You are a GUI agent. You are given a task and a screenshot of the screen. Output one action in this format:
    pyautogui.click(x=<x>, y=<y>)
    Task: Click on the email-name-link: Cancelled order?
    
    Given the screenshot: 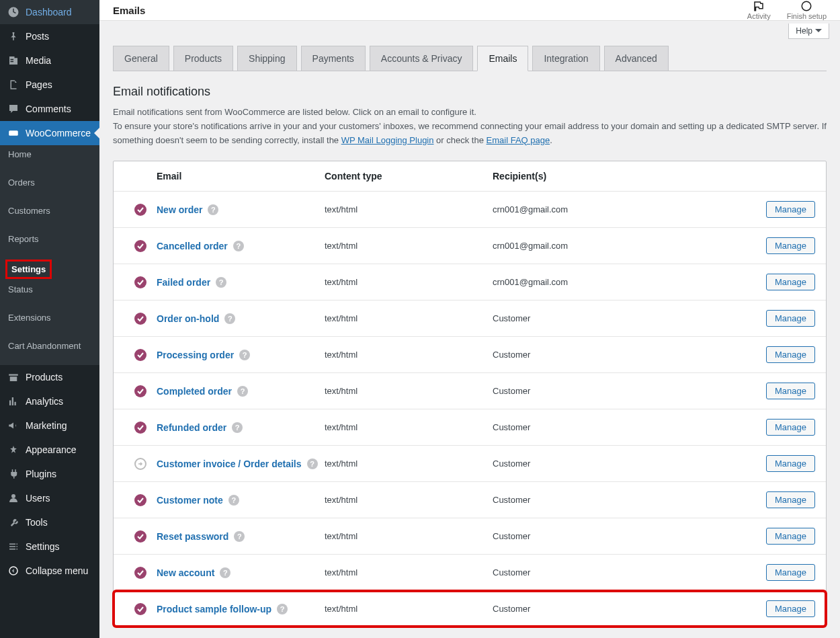 What is the action you would take?
    pyautogui.click(x=200, y=246)
    